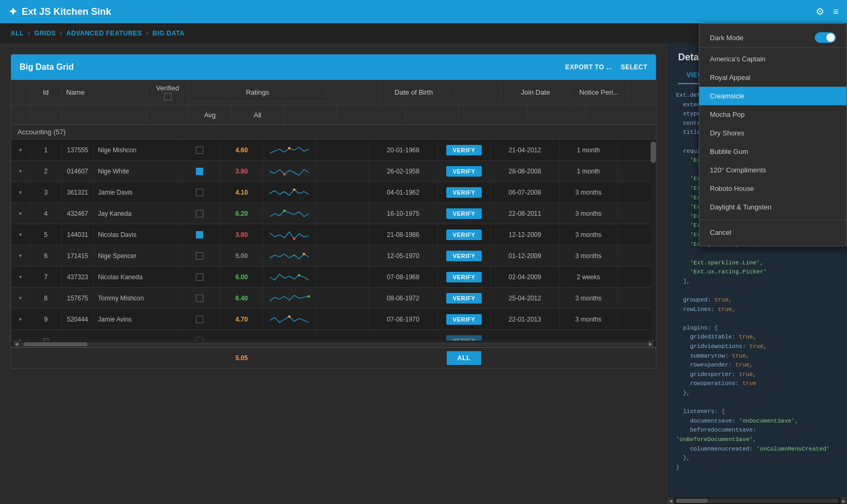 This screenshot has width=847, height=504. What do you see at coordinates (773, 96) in the screenshot?
I see `theme-option-creamsicle: Creamsicle` at bounding box center [773, 96].